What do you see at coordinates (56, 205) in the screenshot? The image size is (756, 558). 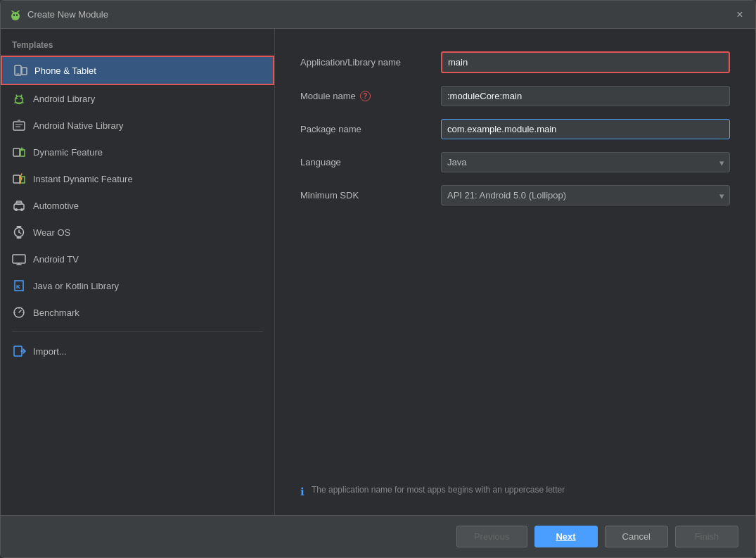 I see `automotive-label: Automotive` at bounding box center [56, 205].